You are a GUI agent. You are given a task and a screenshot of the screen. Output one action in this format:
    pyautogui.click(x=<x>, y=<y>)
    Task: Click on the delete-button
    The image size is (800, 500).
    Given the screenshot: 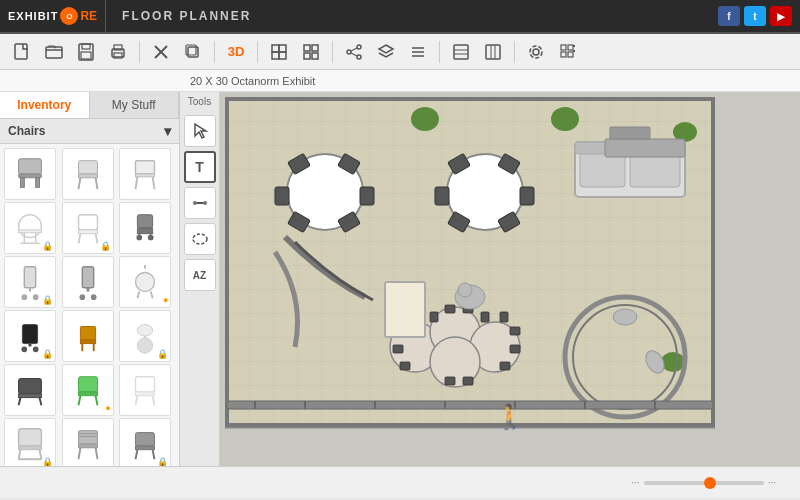 What is the action you would take?
    pyautogui.click(x=161, y=52)
    